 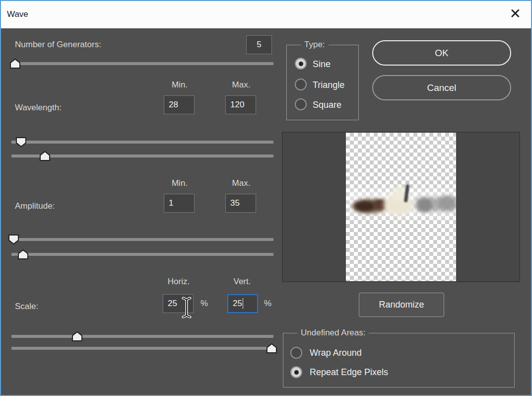 I want to click on scale-horiz-unit: %, so click(x=204, y=304).